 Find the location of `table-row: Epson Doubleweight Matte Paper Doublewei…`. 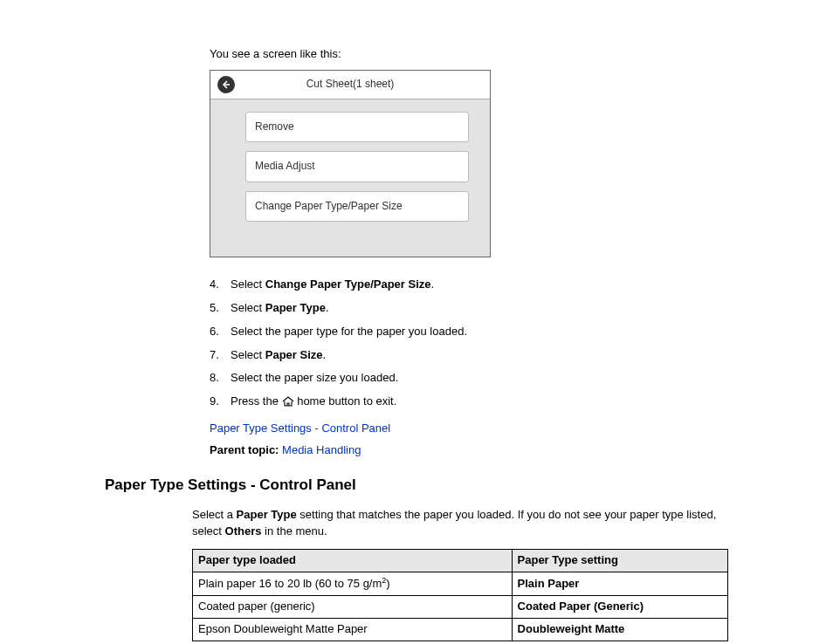

table-row: Epson Doubleweight Matte Paper Doublewei… is located at coordinates (461, 629).